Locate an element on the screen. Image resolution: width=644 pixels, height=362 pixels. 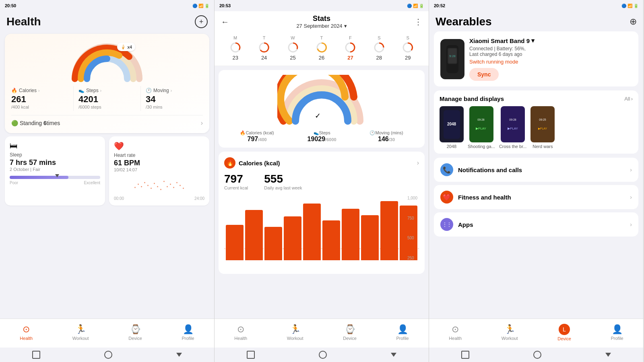
band-display-nerd: 09:25▶PLAY Nerd wars is located at coordinates (543, 128).